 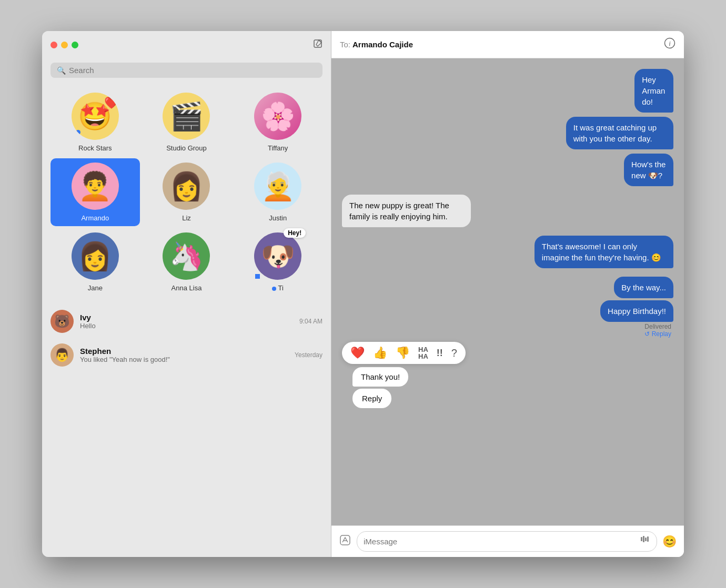 What do you see at coordinates (64, 45) in the screenshot?
I see `minimize-button` at bounding box center [64, 45].